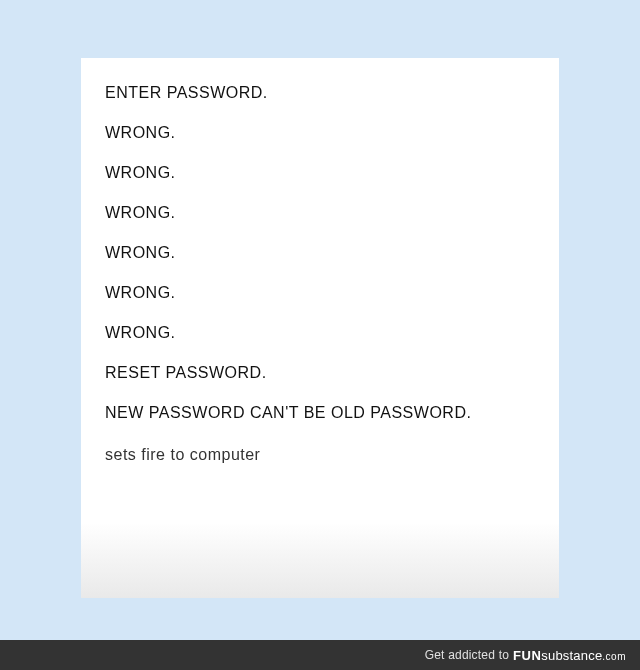  What do you see at coordinates (572, 656) in the screenshot?
I see `brand-rest: substance` at bounding box center [572, 656].